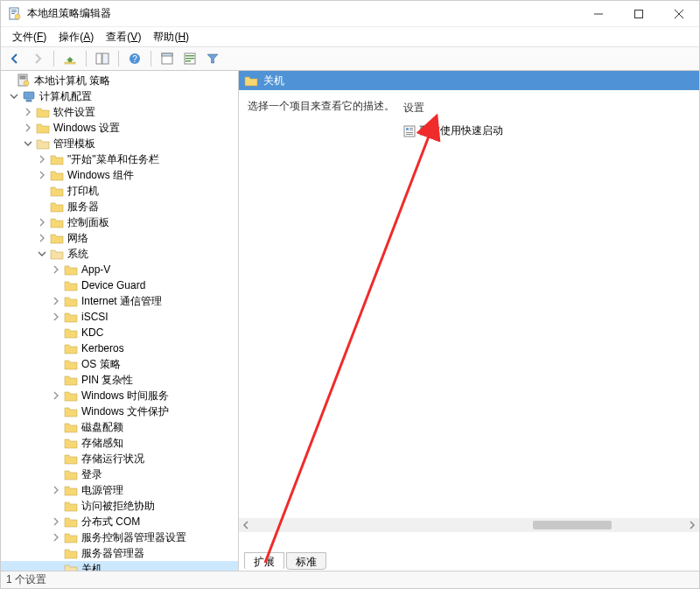 This screenshot has height=589, width=700. Describe the element at coordinates (122, 301) in the screenshot. I see `tree-label: Internet 通信管理` at that location.